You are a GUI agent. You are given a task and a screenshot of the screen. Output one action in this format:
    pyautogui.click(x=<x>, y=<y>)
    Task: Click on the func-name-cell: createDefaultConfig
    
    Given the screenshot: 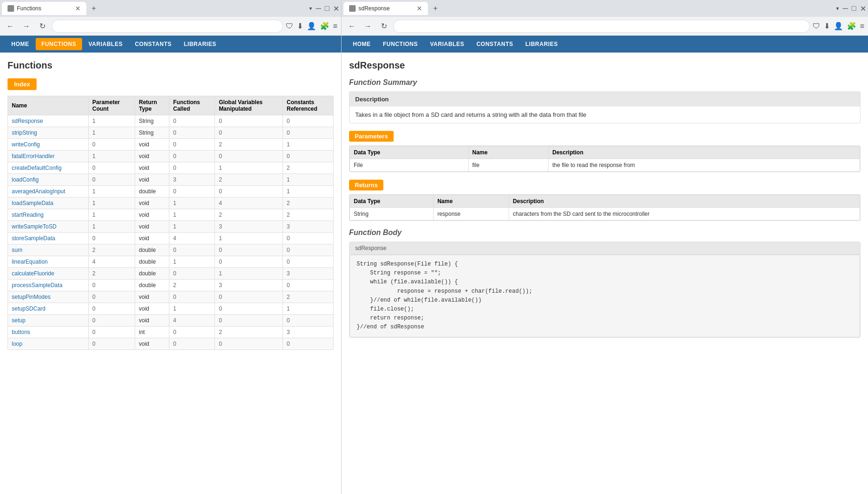 What is the action you would take?
    pyautogui.click(x=48, y=168)
    